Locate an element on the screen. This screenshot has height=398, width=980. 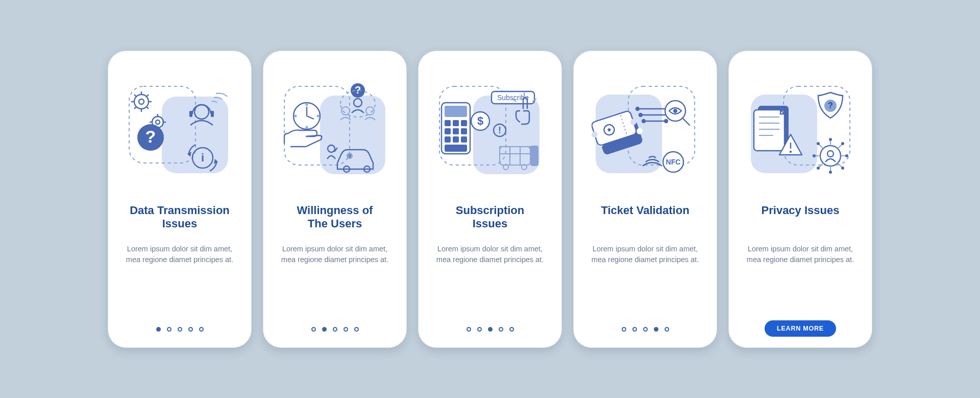
nfc-label: NFC is located at coordinates (674, 162).